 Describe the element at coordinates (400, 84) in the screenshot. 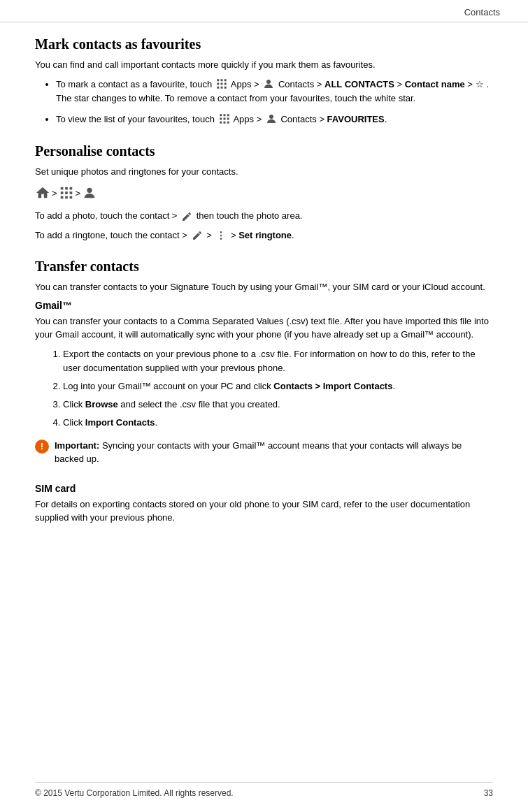

I see `bullet1-gt2: >` at that location.